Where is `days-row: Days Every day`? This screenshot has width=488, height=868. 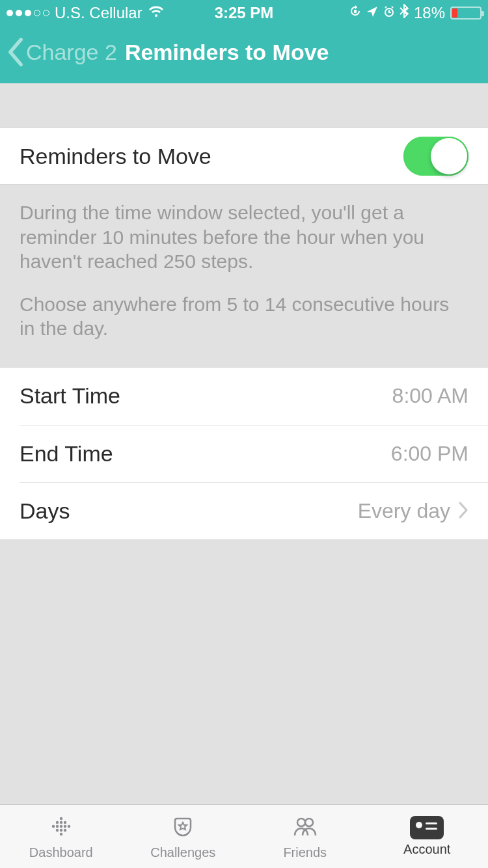 days-row: Days Every day is located at coordinates (254, 511).